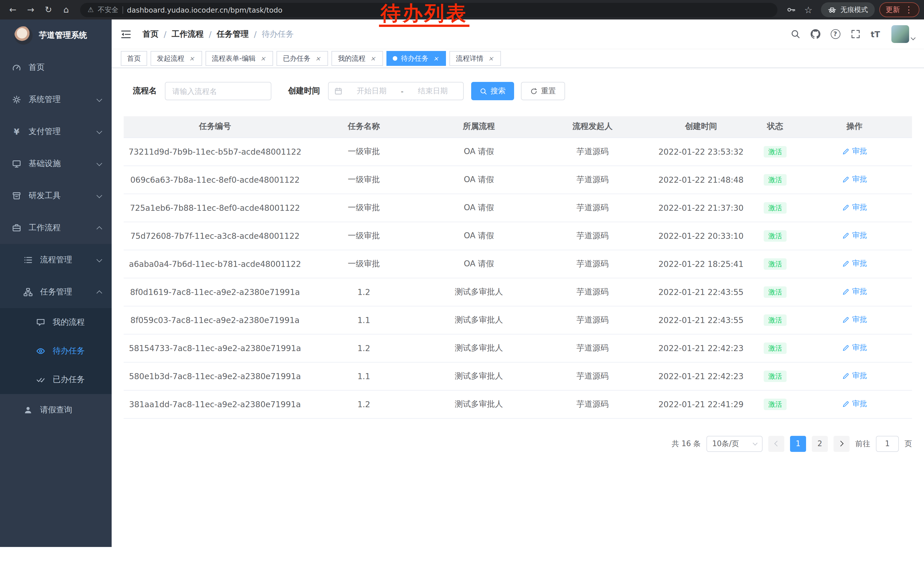 This screenshot has width=924, height=563. What do you see at coordinates (358, 59) in the screenshot?
I see `tab-my-process: 我的流程` at bounding box center [358, 59].